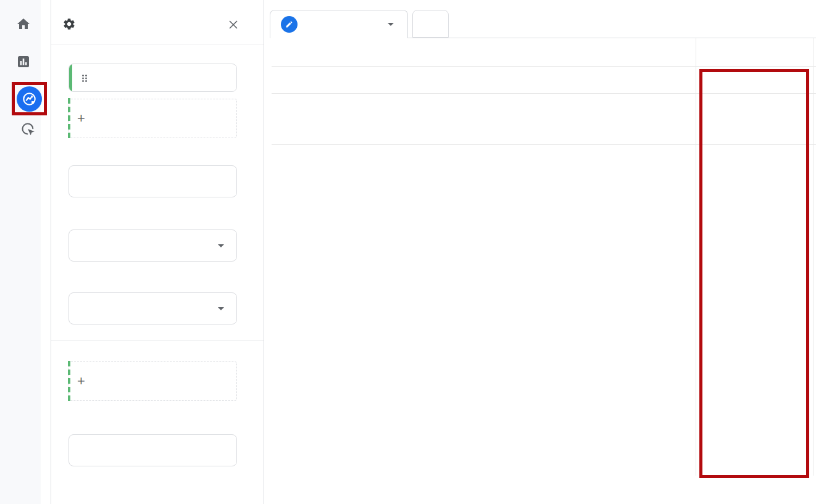 The image size is (816, 504). Describe the element at coordinates (612, 38) in the screenshot. I see `tabstrip-border` at that location.